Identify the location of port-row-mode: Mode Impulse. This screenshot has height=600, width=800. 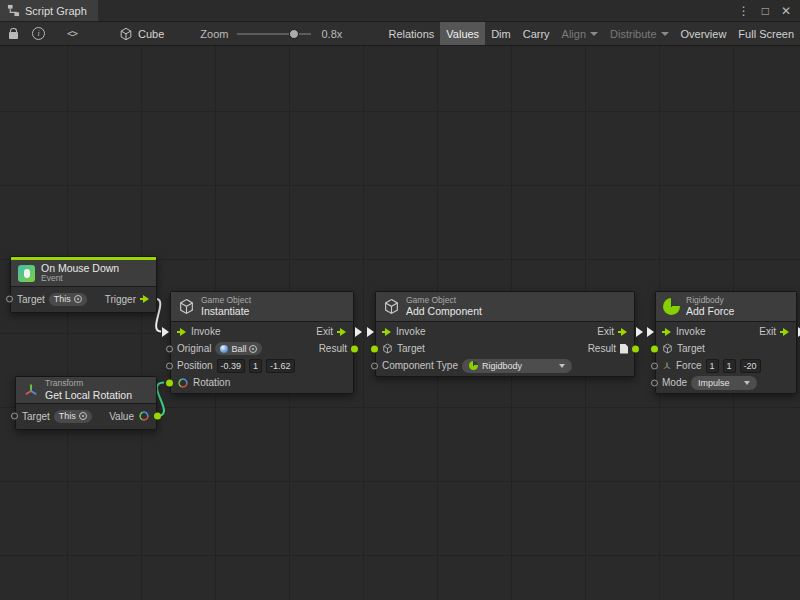
(726, 382).